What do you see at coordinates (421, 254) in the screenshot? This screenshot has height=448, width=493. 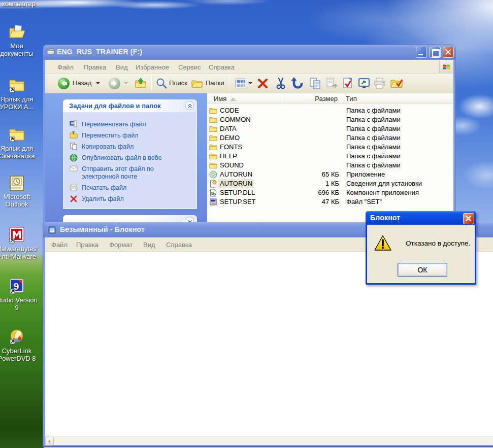 I see `dialog-body: Отказано в доступе. ОК` at bounding box center [421, 254].